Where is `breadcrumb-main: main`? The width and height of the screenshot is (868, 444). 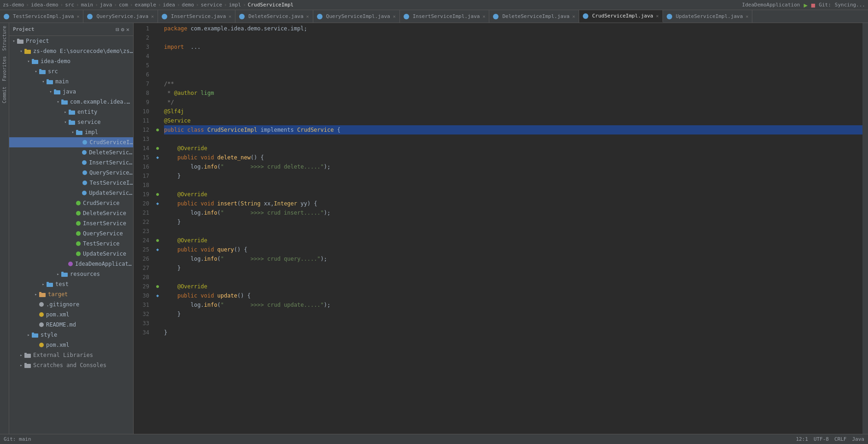 breadcrumb-main: main is located at coordinates (88, 5).